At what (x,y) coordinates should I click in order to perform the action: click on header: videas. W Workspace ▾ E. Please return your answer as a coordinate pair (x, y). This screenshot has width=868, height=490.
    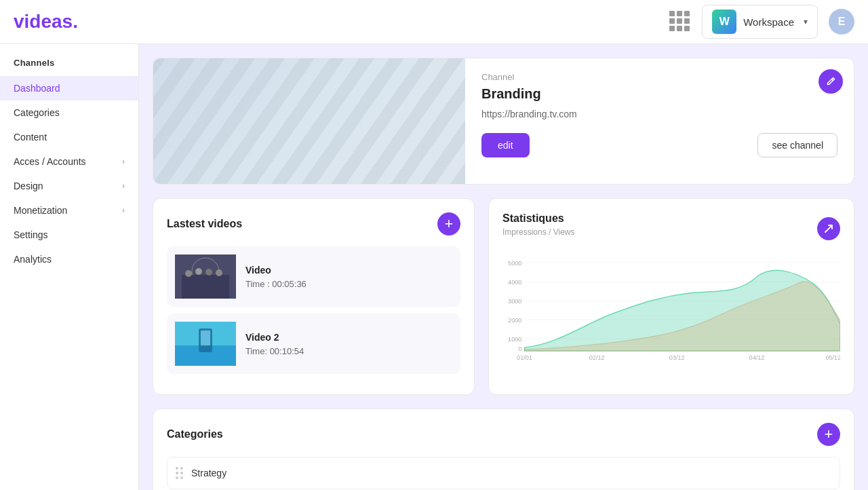
    Looking at the image, I should click on (434, 22).